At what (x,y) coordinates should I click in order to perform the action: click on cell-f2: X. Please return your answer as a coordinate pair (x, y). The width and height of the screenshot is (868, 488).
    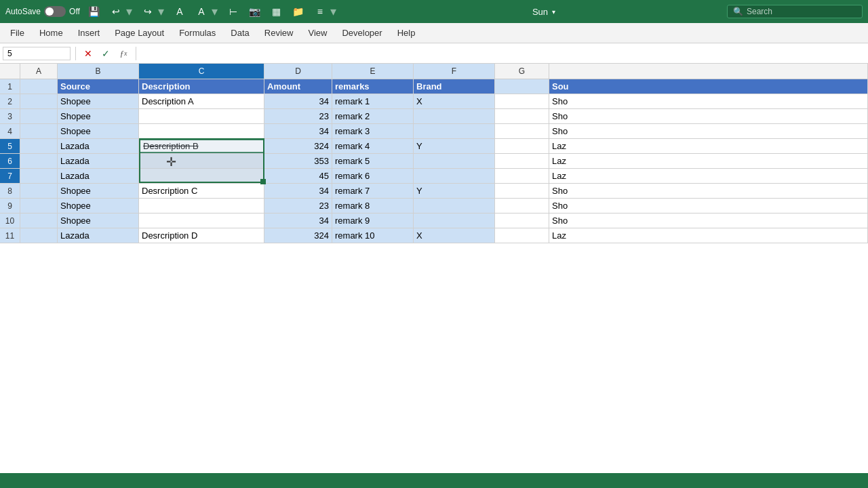
    Looking at the image, I should click on (454, 102).